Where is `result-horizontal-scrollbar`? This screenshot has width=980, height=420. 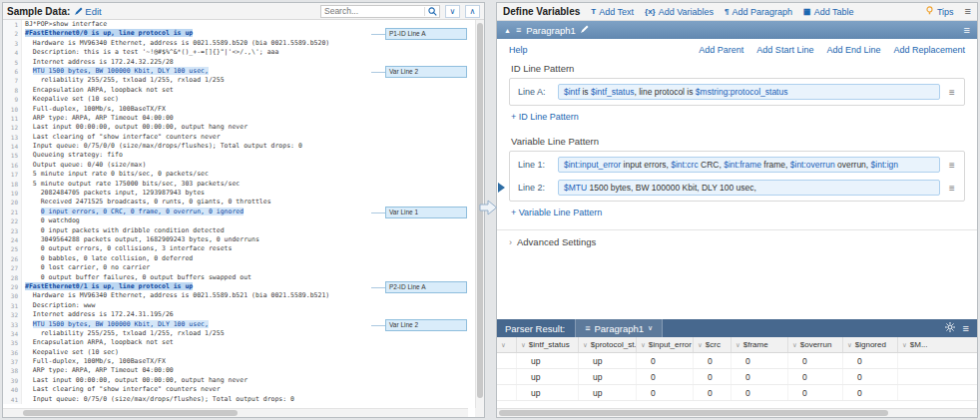
result-horizontal-scrollbar is located at coordinates (736, 413).